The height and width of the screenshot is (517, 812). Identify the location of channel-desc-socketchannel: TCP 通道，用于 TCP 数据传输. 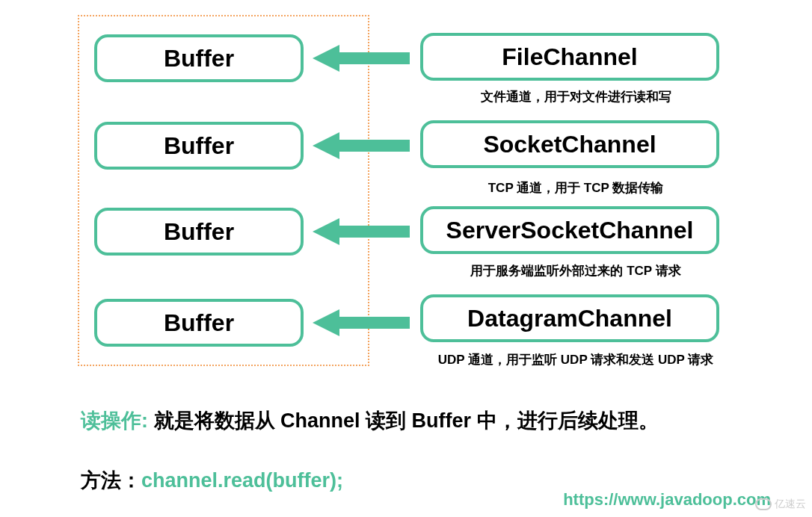
(576, 188).